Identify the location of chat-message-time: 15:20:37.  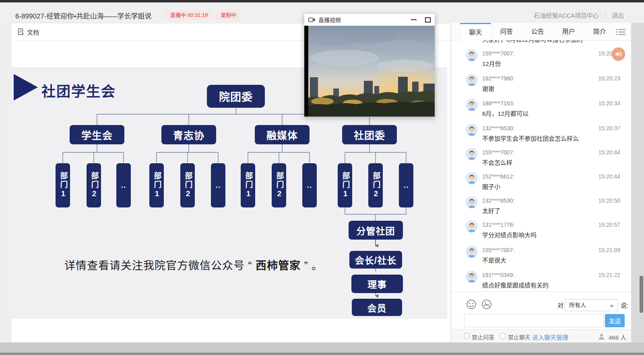
(609, 128).